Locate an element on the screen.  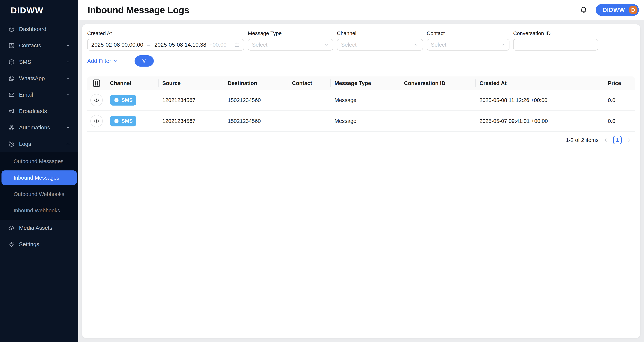
bell-icon is located at coordinates (584, 10).